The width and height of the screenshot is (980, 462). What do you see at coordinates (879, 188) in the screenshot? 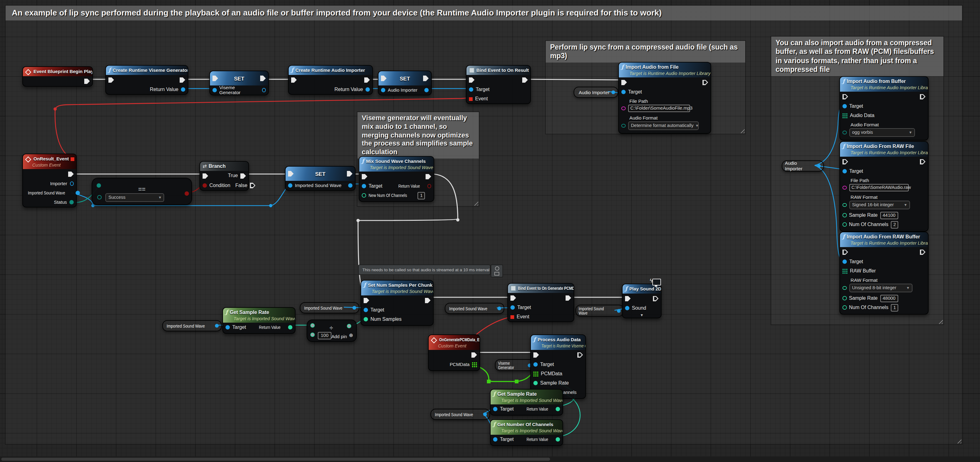
I see `file-path-field: C:\Folder\SomeRAWAudio.raw` at bounding box center [879, 188].